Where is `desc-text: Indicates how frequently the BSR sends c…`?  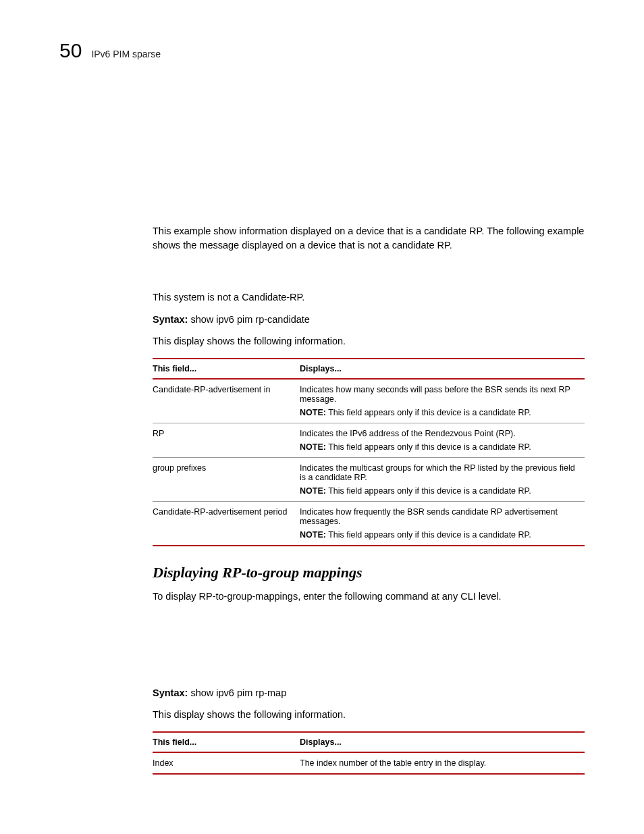 desc-text: Indicates how frequently the BSR sends c… is located at coordinates (440, 517).